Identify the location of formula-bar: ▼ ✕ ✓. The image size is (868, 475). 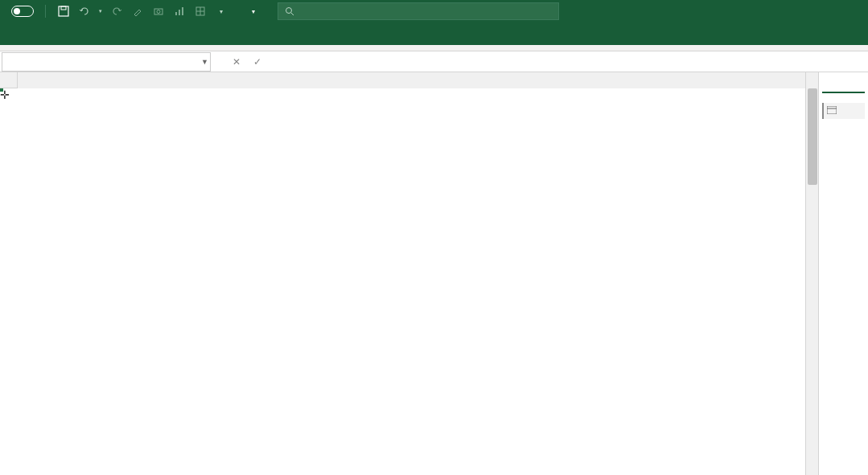
(434, 62).